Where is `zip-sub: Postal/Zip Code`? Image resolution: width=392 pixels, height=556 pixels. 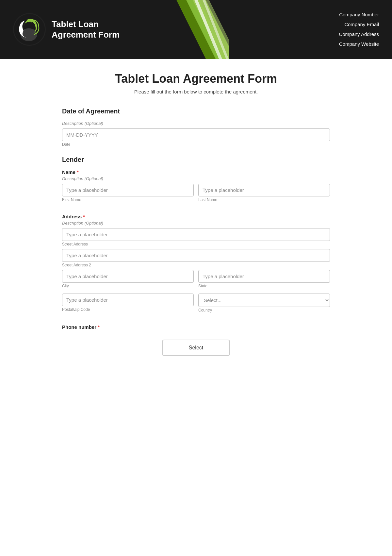
zip-sub: Postal/Zip Code is located at coordinates (128, 310).